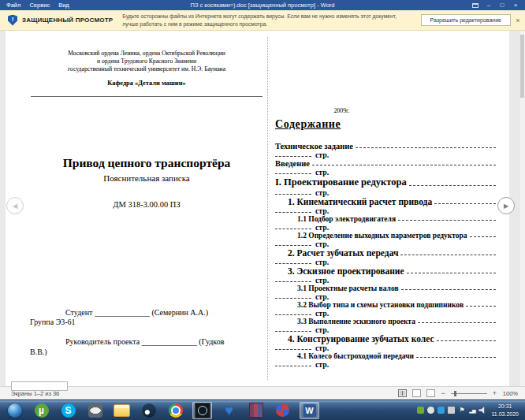  Describe the element at coordinates (462, 410) in the screenshot. I see `flag-tray-icon` at that location.